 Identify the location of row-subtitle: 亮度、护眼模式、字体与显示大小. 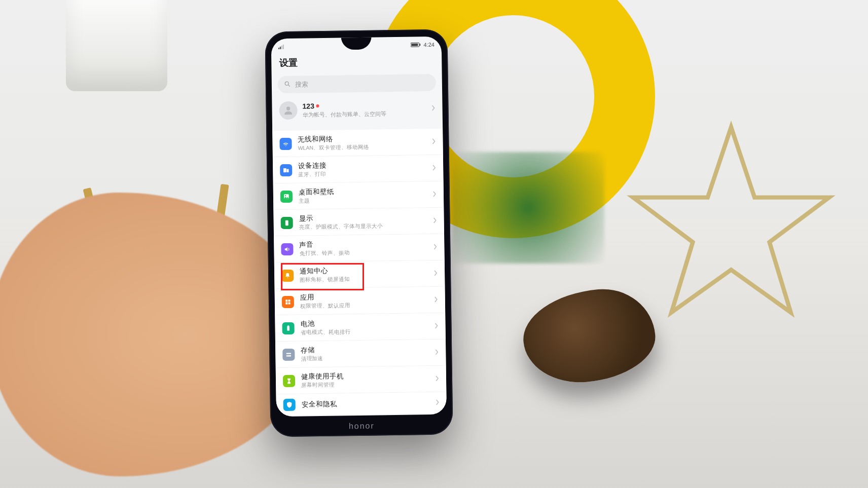
(363, 227).